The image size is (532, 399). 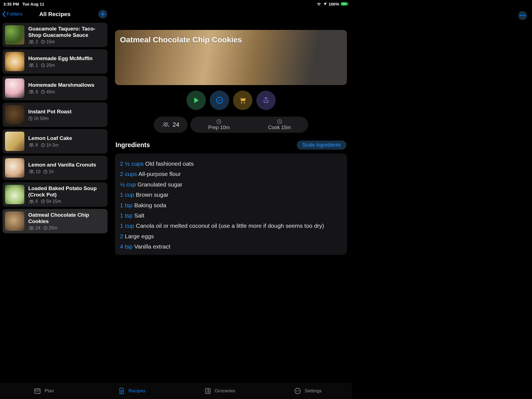 I want to click on recipe-list-item: Homemade Egg McMuffin 120m, so click(x=55, y=62).